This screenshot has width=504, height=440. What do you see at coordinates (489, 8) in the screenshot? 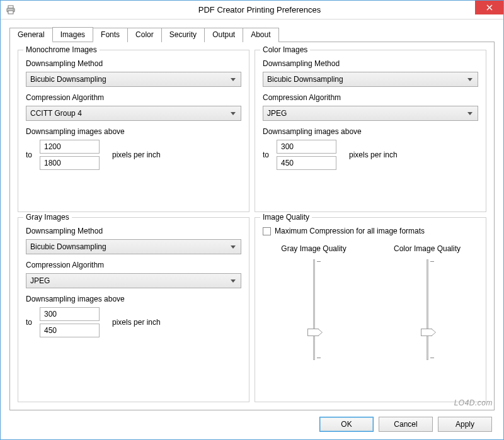
I see `close-button` at bounding box center [489, 8].